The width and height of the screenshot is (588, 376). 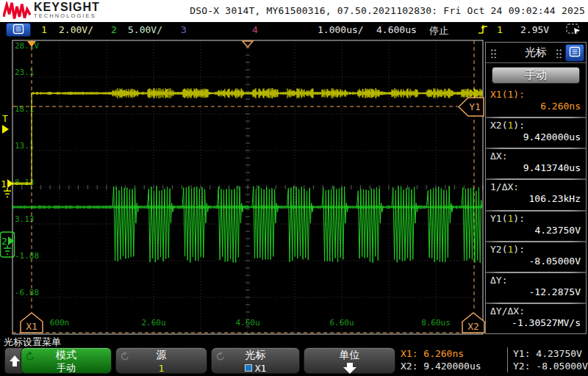 What do you see at coordinates (536, 164) in the screenshot?
I see `cursor-row-ΔX: ΔX:9.413740us` at bounding box center [536, 164].